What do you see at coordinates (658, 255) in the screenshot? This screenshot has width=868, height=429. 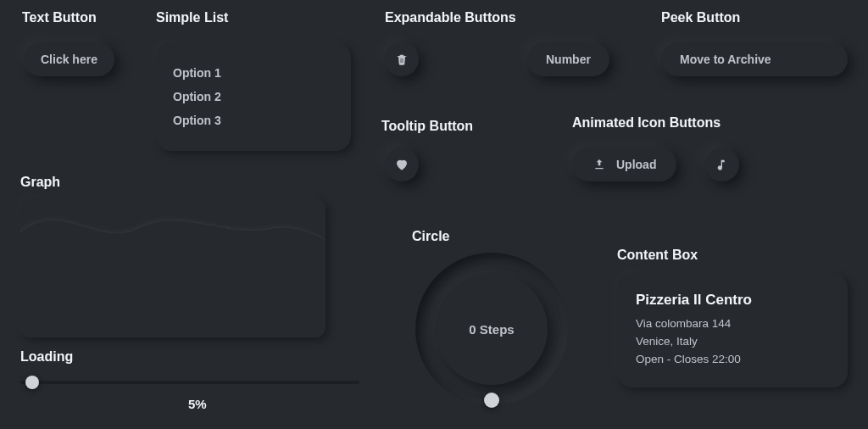 I see `content-box-heading: Content Box` at bounding box center [658, 255].